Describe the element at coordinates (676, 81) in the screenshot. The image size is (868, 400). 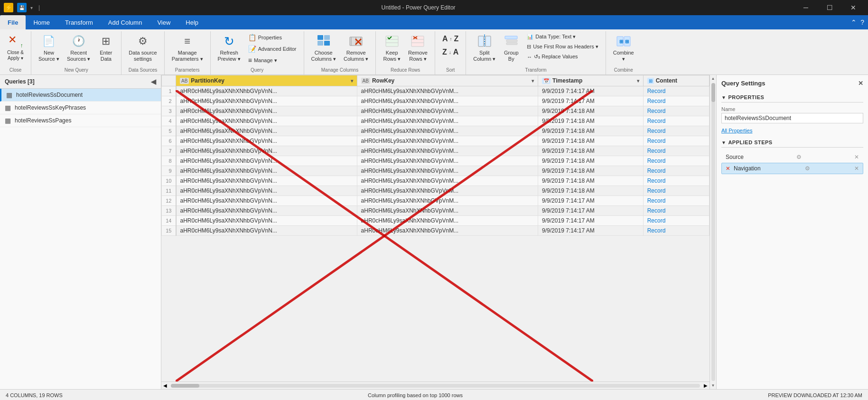
I see `content-header: ⊞ Content` at that location.